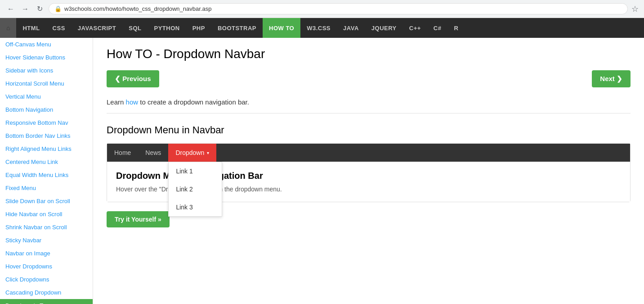  What do you see at coordinates (46, 253) in the screenshot?
I see `sidebar-item-navbar-image: Navbar on Image` at bounding box center [46, 253].